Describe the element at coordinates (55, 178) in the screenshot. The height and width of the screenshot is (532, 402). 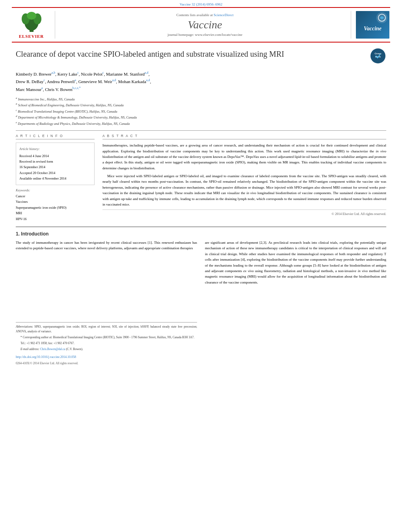
I see `available-date: Available online 4 November 2014` at that location.